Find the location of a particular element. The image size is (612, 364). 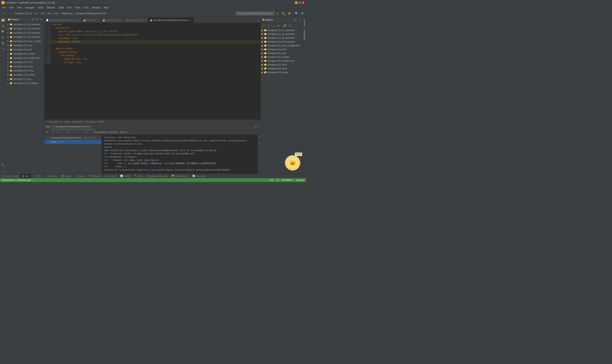

project-settings-icon: ⚙ is located at coordinates (33, 20).